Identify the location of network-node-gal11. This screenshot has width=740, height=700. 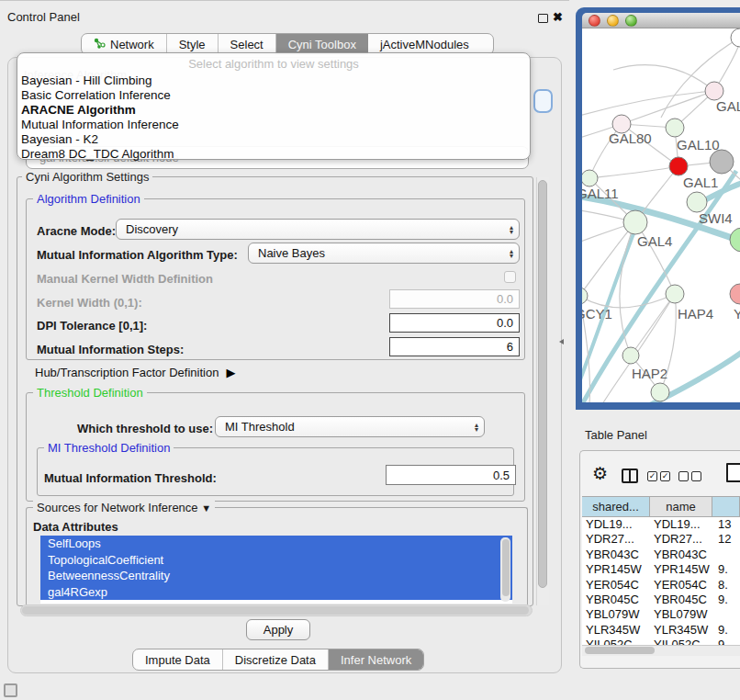
(589, 178).